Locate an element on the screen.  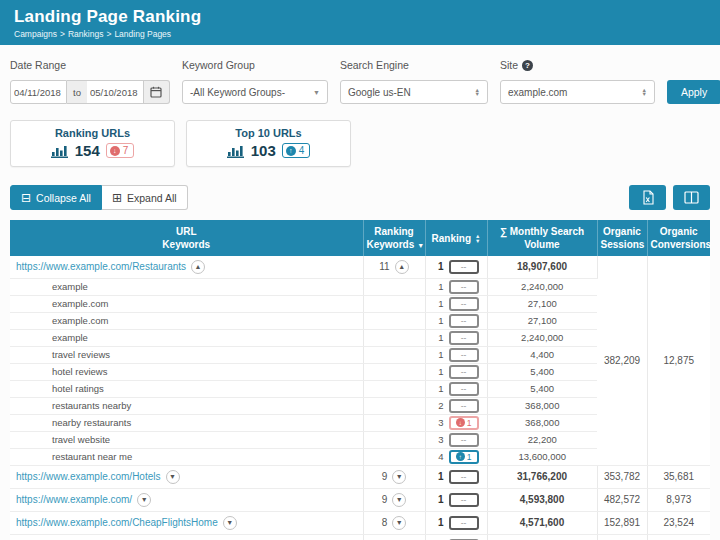
column-header: URLKeywords is located at coordinates (186, 238).